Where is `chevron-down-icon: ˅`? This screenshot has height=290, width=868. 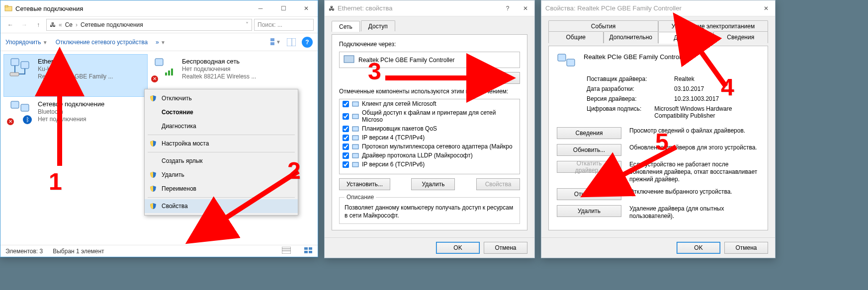 chevron-down-icon: ˅ is located at coordinates (247, 25).